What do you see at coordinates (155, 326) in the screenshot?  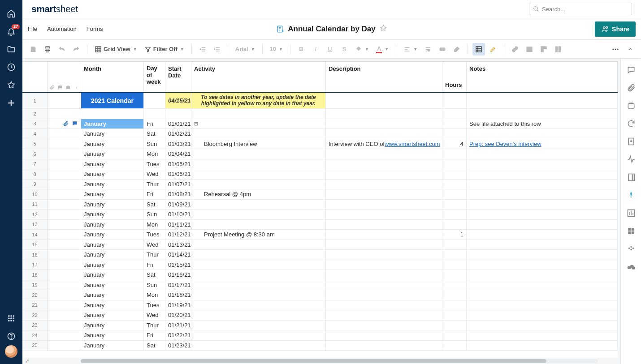 I see `cell-dow: Thur` at bounding box center [155, 326].